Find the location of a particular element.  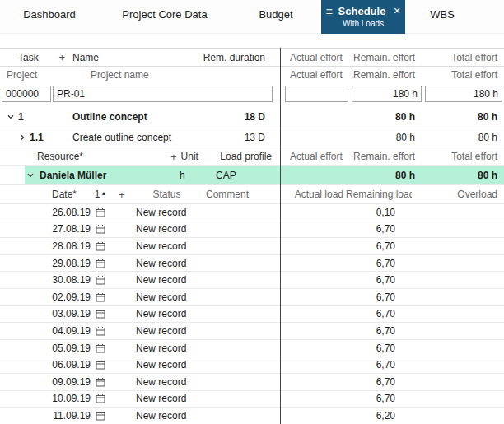

tab-schedule: ≡ Schedule ✕ With Loads is located at coordinates (363, 16).